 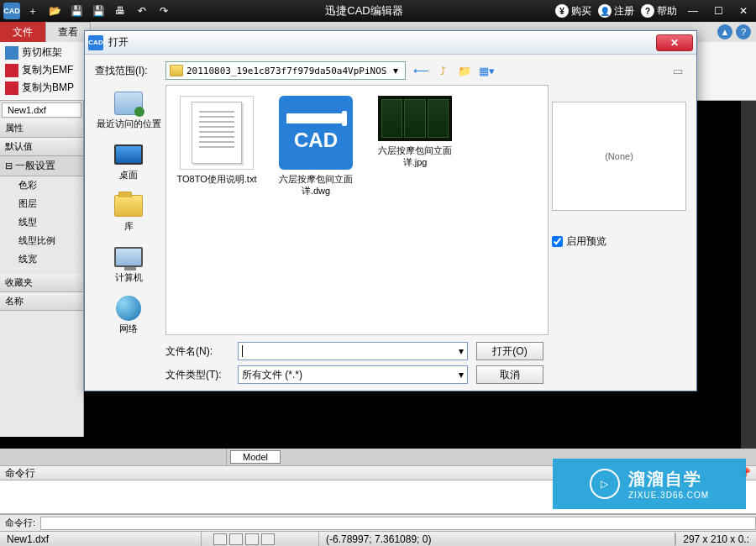 What do you see at coordinates (421, 71) in the screenshot?
I see `back-icon: ⟵` at bounding box center [421, 71].